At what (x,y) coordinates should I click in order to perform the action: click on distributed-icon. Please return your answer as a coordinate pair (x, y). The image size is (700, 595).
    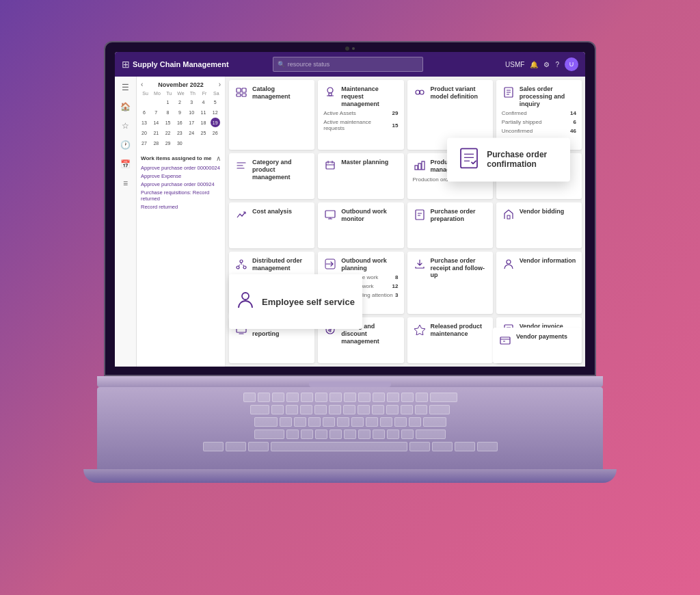
    Looking at the image, I should click on (241, 264).